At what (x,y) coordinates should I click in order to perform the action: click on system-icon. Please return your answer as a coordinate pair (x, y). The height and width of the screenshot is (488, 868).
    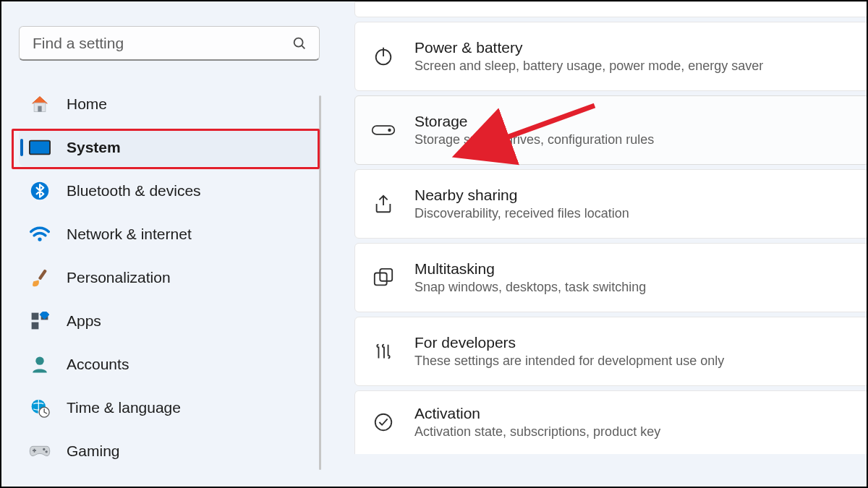
    Looking at the image, I should click on (40, 147).